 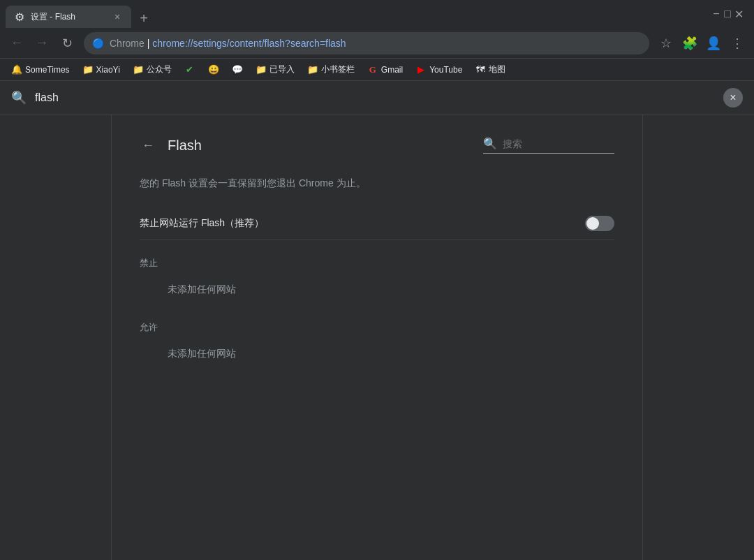 What do you see at coordinates (377, 354) in the screenshot?
I see `allow-empty-text: 未添加任何网站` at bounding box center [377, 354].